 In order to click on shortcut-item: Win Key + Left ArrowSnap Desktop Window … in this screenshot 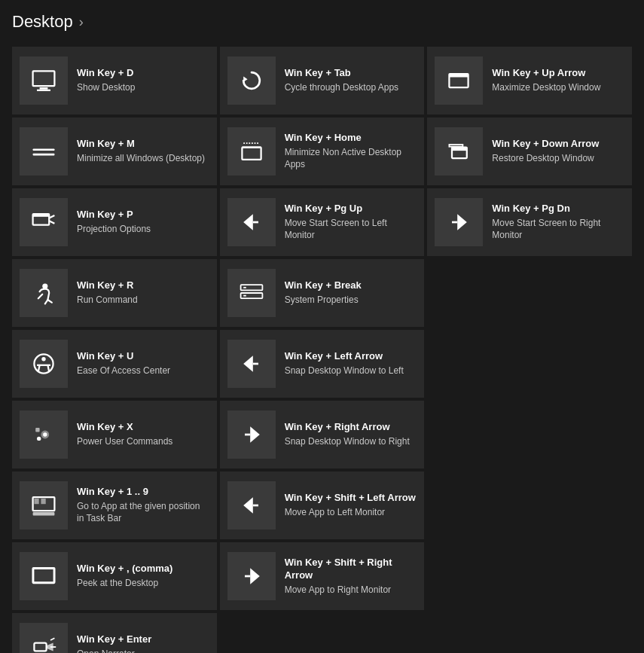, I will do `click(322, 364)`.